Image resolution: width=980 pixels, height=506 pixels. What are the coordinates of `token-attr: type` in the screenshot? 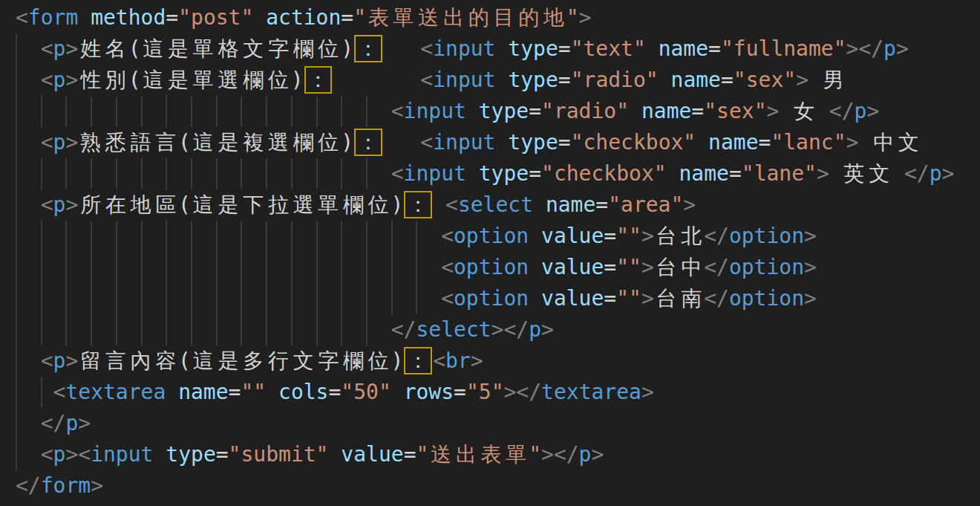 It's located at (533, 143).